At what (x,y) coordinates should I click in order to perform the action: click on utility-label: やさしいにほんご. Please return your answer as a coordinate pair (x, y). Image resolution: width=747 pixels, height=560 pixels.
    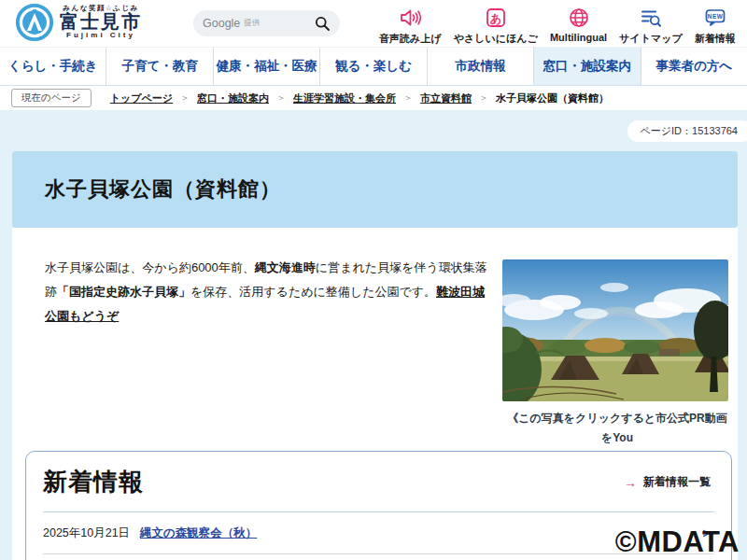
    Looking at the image, I should click on (496, 39).